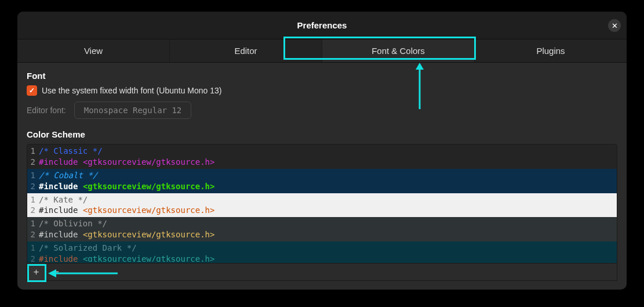  I want to click on check-icon: ✓, so click(32, 91).